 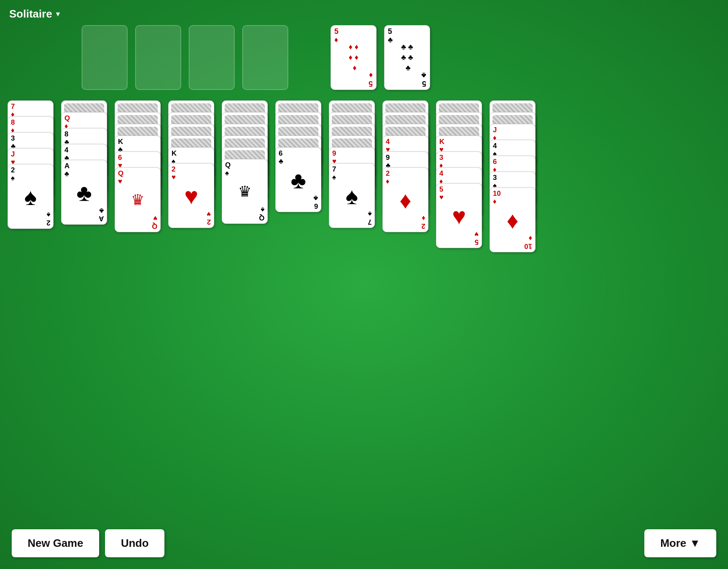 I want to click on tableau-col-7: 4♥4♥♥ ♥ ♥ ♥9♣9♣♣ ♣ ♣ ♣ ♣ ♣ ♣ ♣ ♣2♦2♦♦, so click(x=405, y=167).